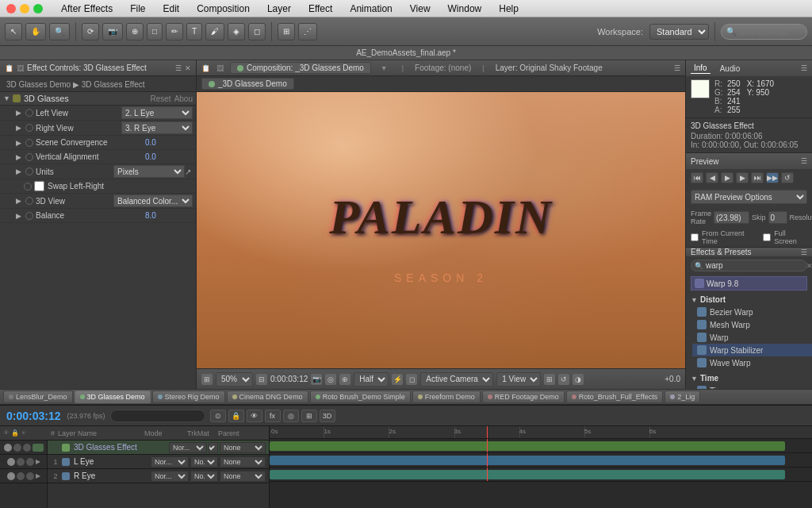 This screenshot has height=508, width=812. I want to click on close-button, so click(11, 9).